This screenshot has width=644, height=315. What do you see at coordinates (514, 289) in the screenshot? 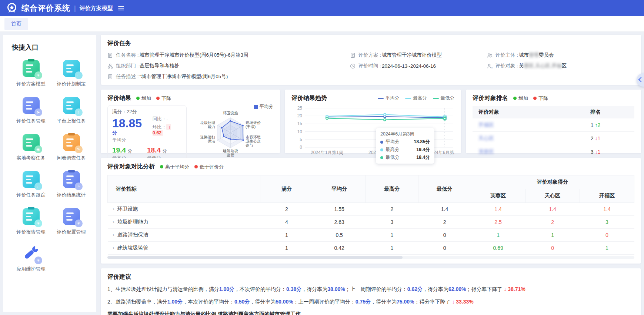
I see `suggestion-segment: ↓ 38.71%` at bounding box center [514, 289].